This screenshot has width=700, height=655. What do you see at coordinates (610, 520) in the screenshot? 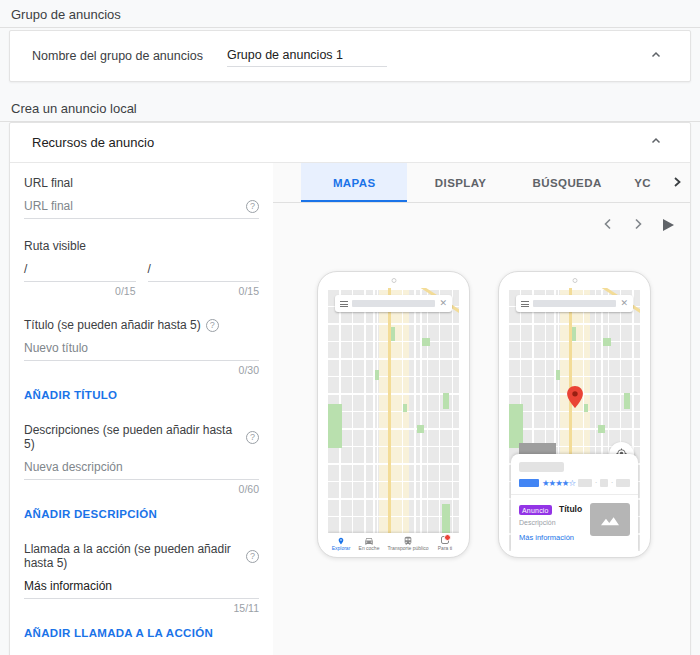
I see `photo-icon` at bounding box center [610, 520].